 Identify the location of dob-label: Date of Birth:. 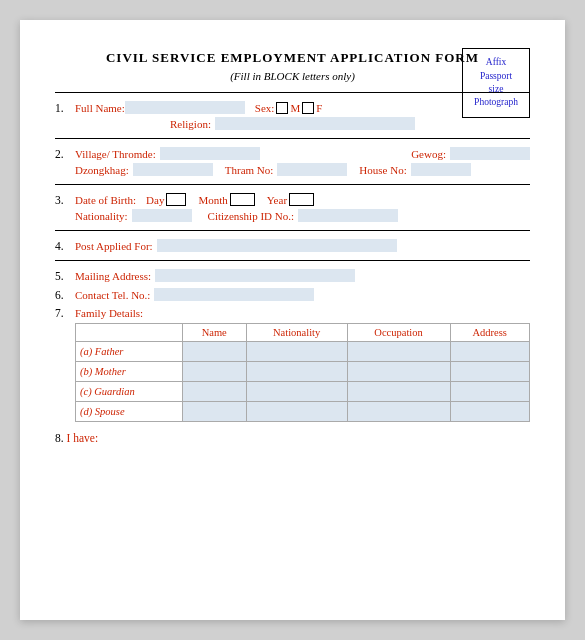
(106, 200).